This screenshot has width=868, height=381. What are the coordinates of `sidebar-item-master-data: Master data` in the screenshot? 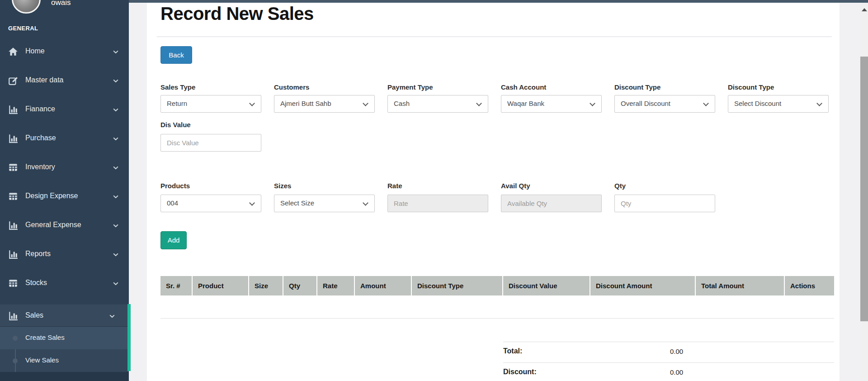 It's located at (64, 81).